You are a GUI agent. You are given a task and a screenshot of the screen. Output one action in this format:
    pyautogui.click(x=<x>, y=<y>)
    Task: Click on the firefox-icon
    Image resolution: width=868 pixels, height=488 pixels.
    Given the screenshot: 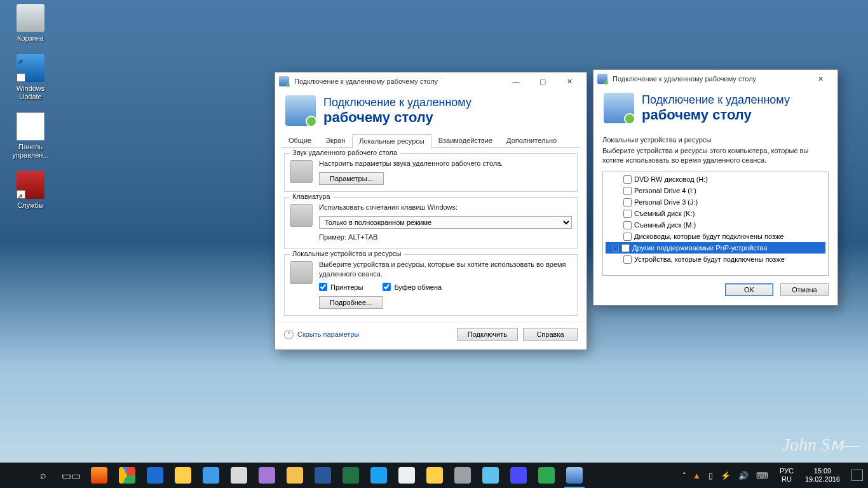 What is the action you would take?
    pyautogui.click(x=99, y=475)
    